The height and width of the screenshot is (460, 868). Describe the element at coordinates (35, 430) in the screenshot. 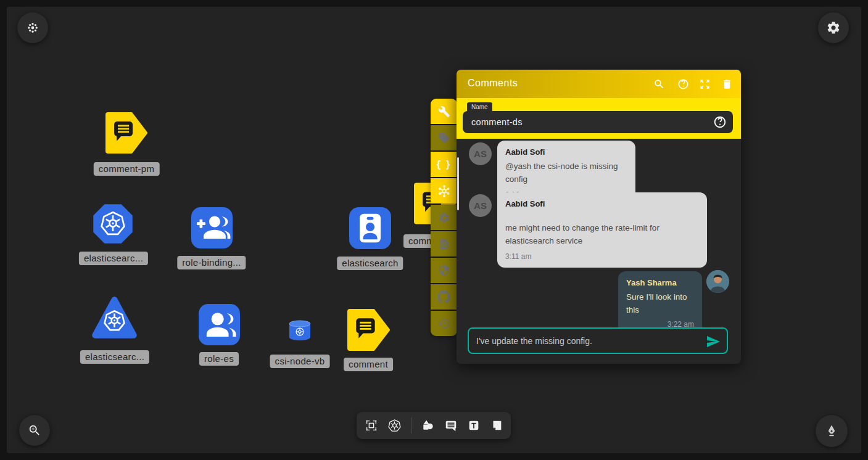

I see `zoom-button` at that location.